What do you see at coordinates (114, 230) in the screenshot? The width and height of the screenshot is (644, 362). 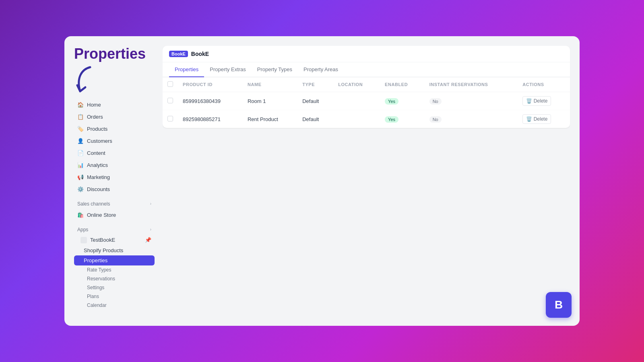 I see `apps-section: Apps ›` at bounding box center [114, 230].